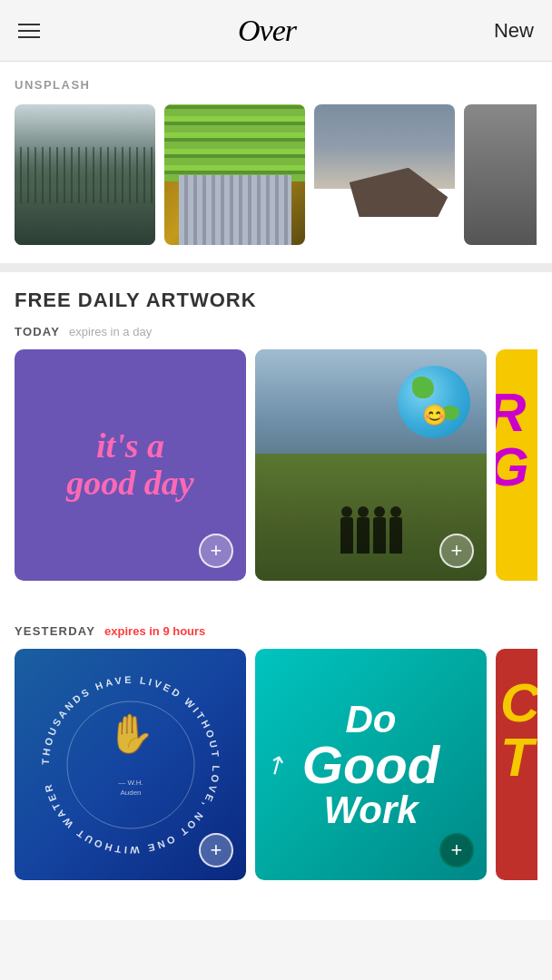 The height and width of the screenshot is (980, 552). Describe the element at coordinates (276, 332) in the screenshot. I see `today-period-row: TODAY expires in a day` at that location.